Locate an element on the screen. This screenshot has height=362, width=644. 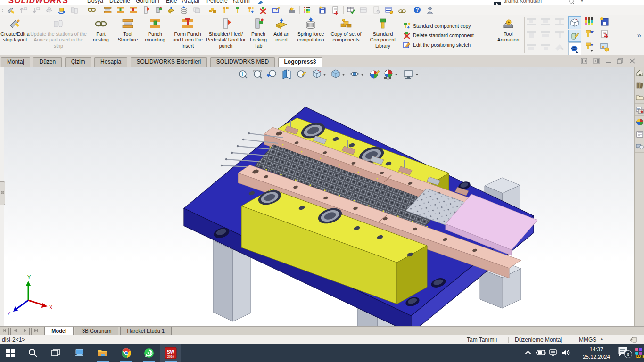
tab-3d-gorunum: 3B Görünüm is located at coordinates (97, 331).